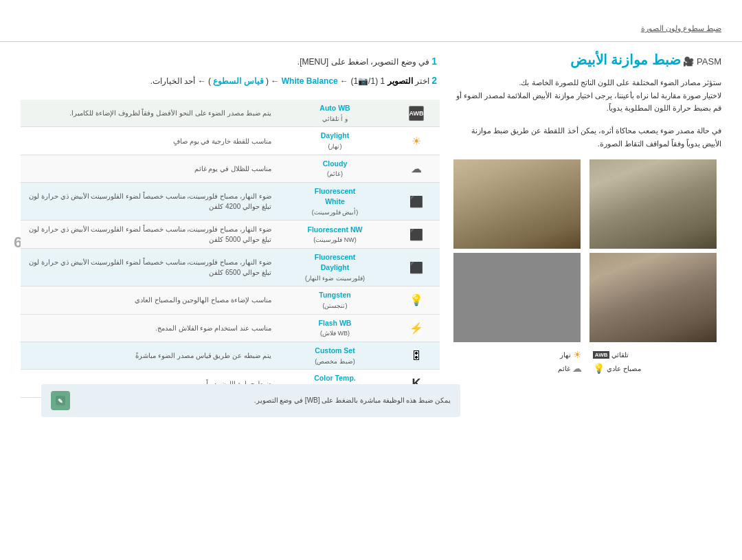 The width and height of the screenshot is (742, 560). What do you see at coordinates (416, 328) in the screenshot?
I see `flash-icon: ⚡` at bounding box center [416, 328].